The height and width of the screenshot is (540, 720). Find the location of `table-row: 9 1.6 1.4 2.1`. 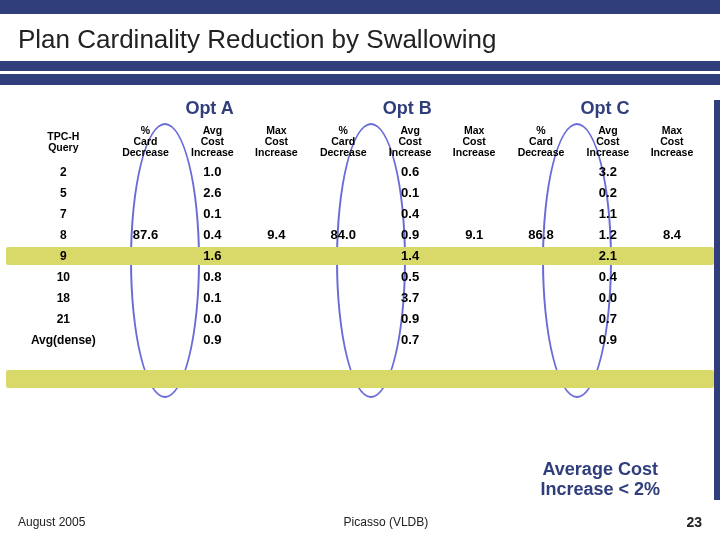

table-row: 9 1.6 1.4 2.1 is located at coordinates (360, 256).